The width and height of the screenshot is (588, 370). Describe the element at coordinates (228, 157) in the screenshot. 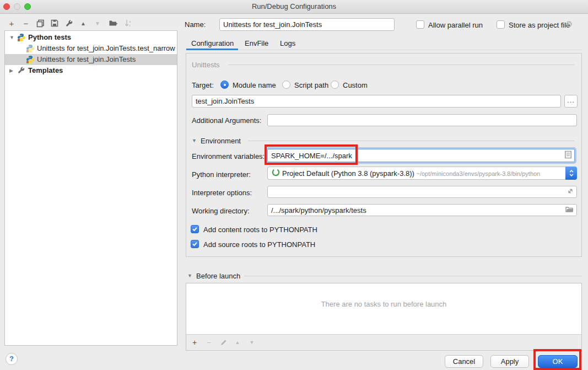

I see `environment-variables-label: Environment variables:` at that location.